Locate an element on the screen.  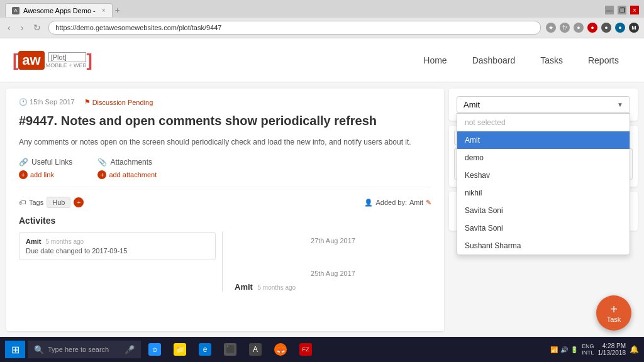
star-icon: ★ is located at coordinates (551, 28).